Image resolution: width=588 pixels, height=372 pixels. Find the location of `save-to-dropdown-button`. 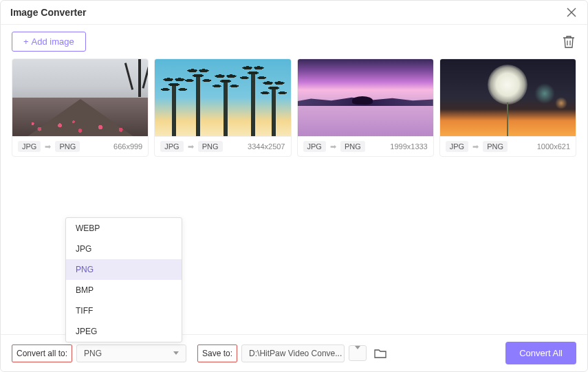

save-to-dropdown-button is located at coordinates (358, 353).